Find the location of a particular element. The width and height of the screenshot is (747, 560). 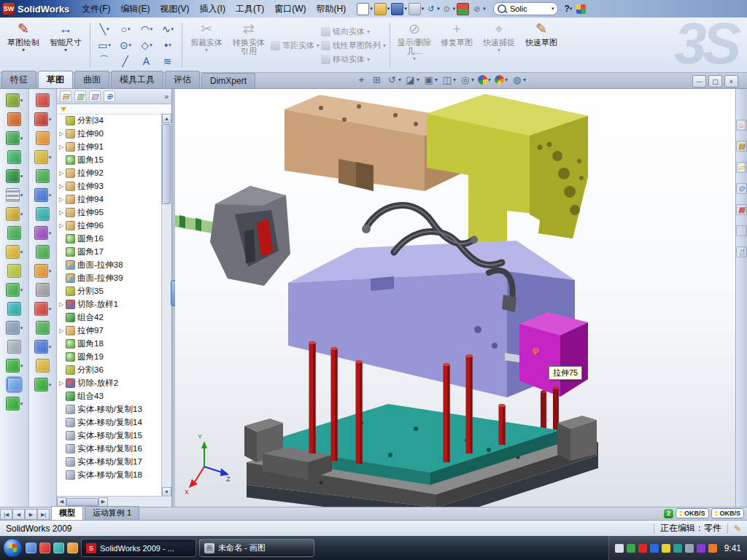

view-tool-button: ▣ ▾ is located at coordinates (430, 80).